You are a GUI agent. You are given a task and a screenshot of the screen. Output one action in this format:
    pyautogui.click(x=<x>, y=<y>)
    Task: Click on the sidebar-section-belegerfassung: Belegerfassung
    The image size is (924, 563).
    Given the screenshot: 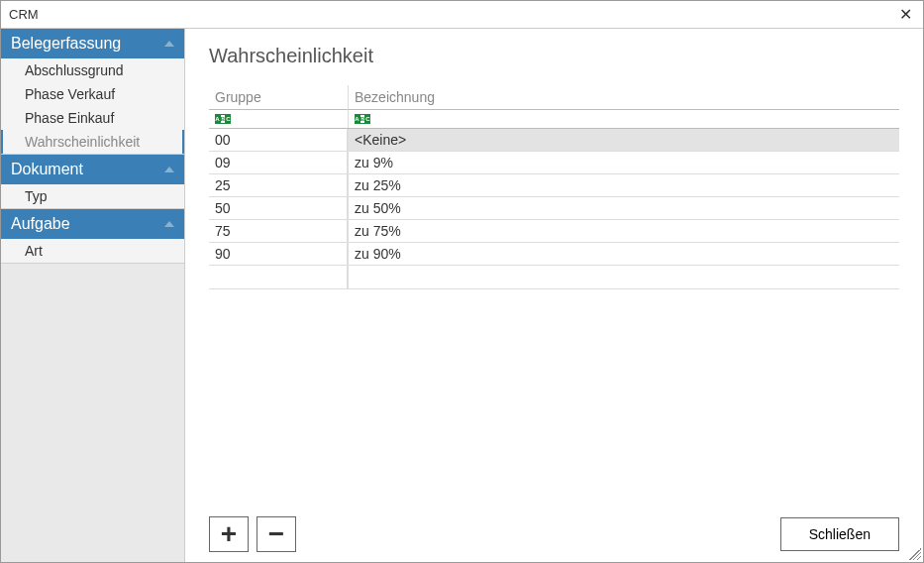 What is the action you would take?
    pyautogui.click(x=93, y=44)
    